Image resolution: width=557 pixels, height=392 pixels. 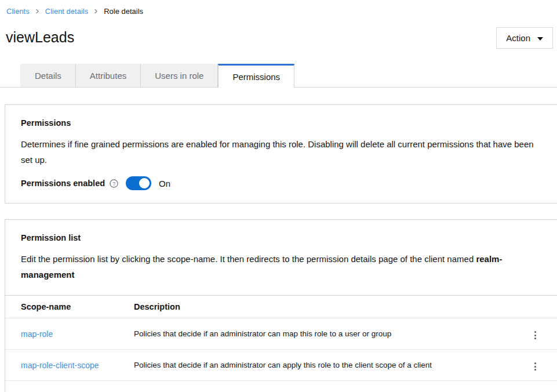 I want to click on column-header-description: Description, so click(x=323, y=307).